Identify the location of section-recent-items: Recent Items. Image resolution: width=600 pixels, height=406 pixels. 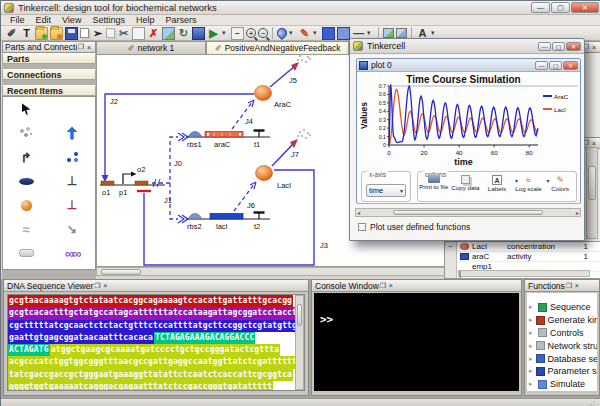
(49, 90).